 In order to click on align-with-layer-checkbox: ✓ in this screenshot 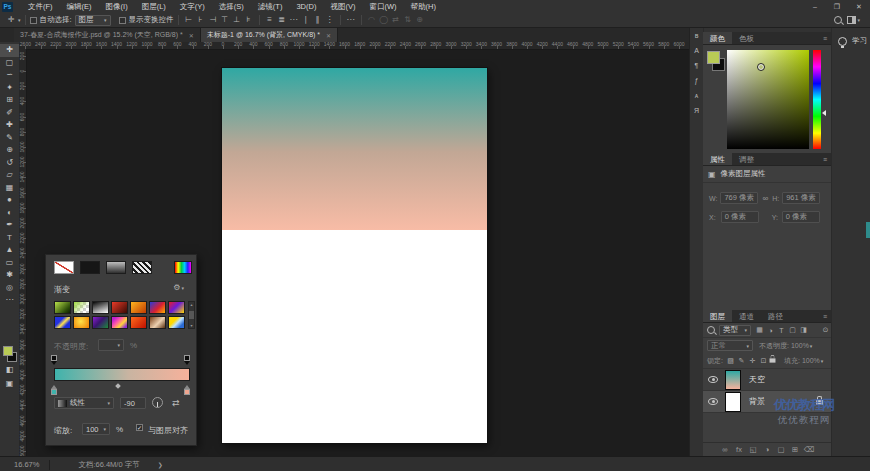, I will do `click(140, 428)`.